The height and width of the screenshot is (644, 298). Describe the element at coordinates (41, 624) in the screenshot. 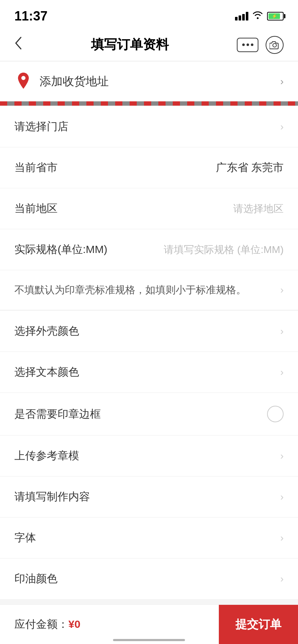

I see `amount-label: 应付金额：` at that location.